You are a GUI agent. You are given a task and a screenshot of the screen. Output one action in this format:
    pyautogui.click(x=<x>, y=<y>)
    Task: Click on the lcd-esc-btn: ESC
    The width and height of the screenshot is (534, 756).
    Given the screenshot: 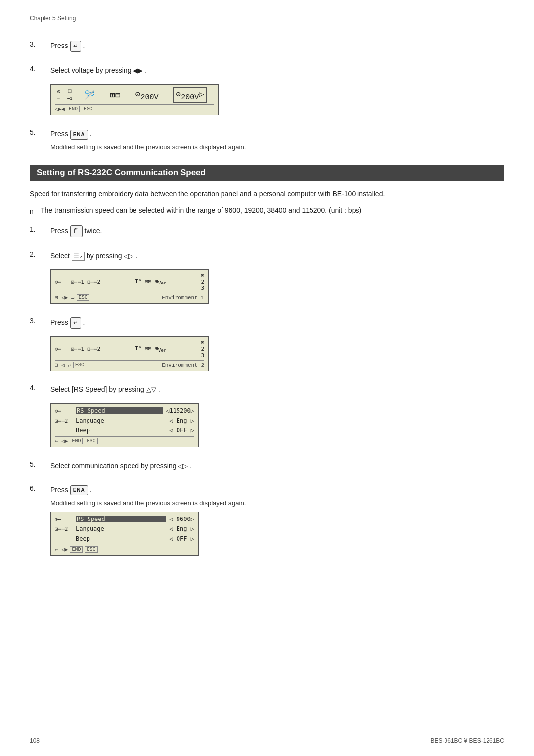 What is the action you would take?
    pyautogui.click(x=88, y=109)
    